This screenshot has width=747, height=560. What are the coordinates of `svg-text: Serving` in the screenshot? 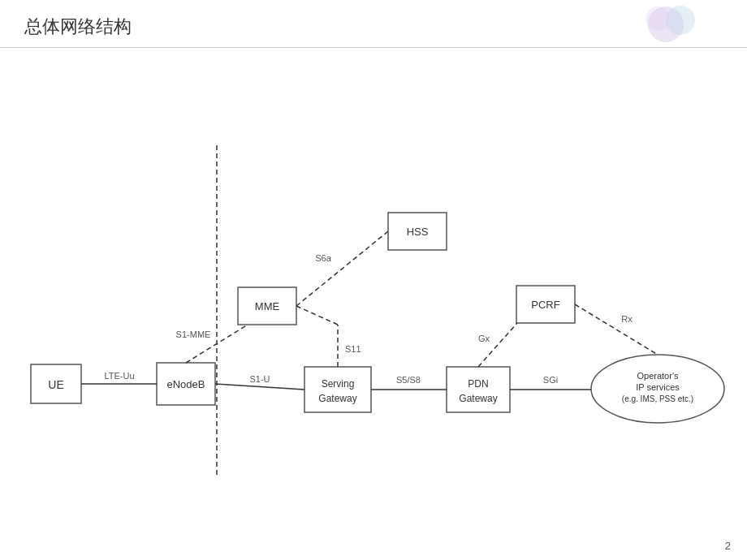 It's located at (338, 384).